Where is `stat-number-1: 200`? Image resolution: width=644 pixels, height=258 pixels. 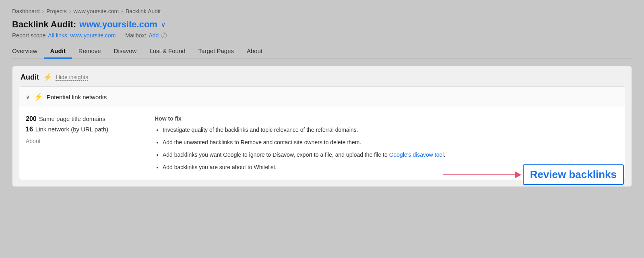 stat-number-1: 200 is located at coordinates (31, 119).